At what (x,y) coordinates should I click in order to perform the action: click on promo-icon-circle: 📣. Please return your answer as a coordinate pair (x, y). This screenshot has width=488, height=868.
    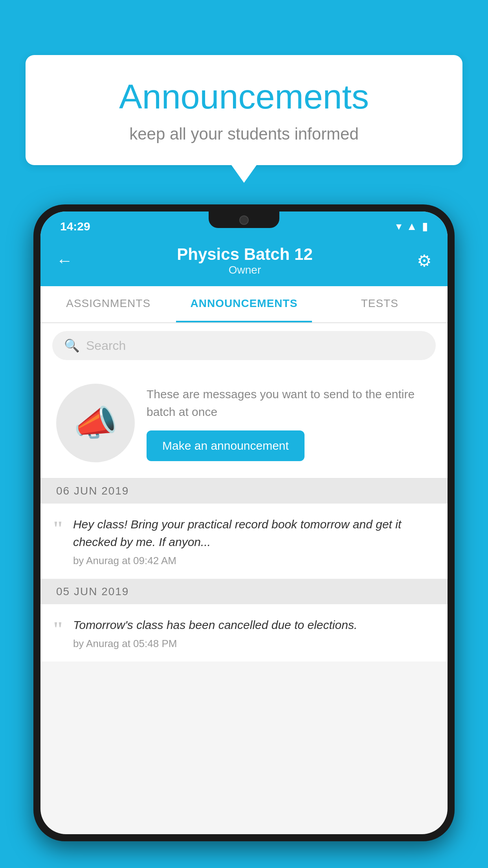
    Looking at the image, I should click on (95, 423).